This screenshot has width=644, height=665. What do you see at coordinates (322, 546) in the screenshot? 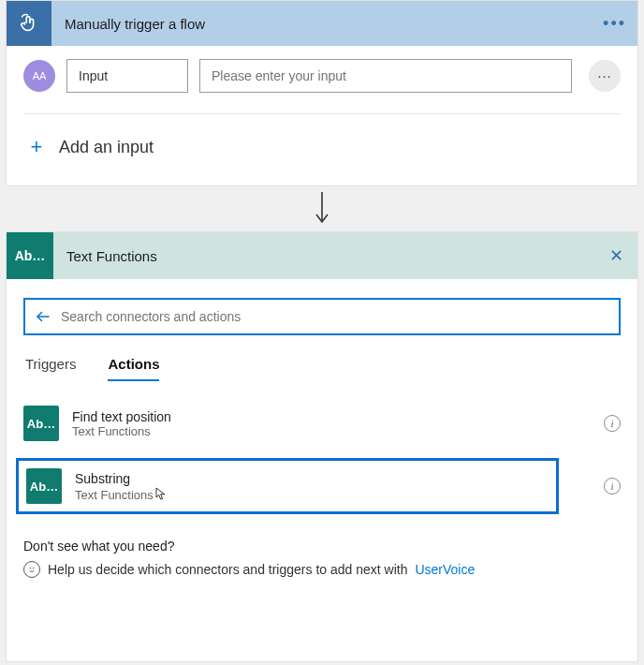
I see `help-question: Don't see what you need?` at bounding box center [322, 546].